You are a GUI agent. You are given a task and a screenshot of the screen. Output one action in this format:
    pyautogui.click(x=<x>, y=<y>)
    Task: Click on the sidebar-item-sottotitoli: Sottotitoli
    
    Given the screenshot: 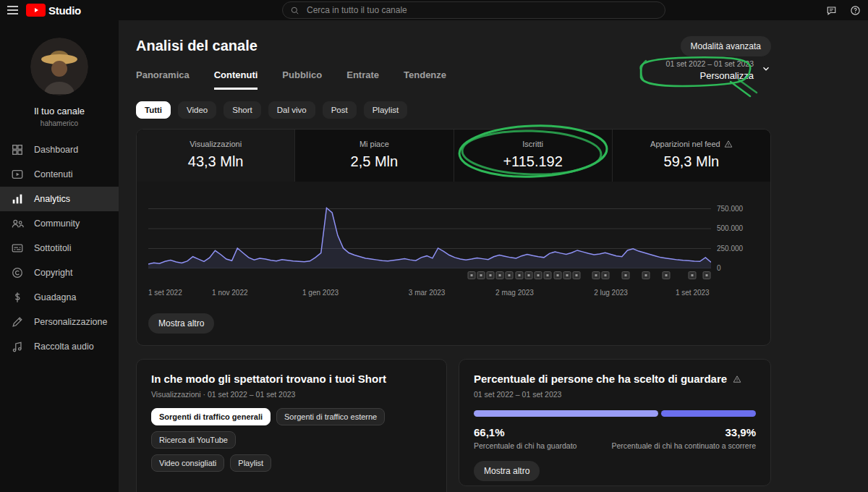 What is the action you would take?
    pyautogui.click(x=59, y=248)
    